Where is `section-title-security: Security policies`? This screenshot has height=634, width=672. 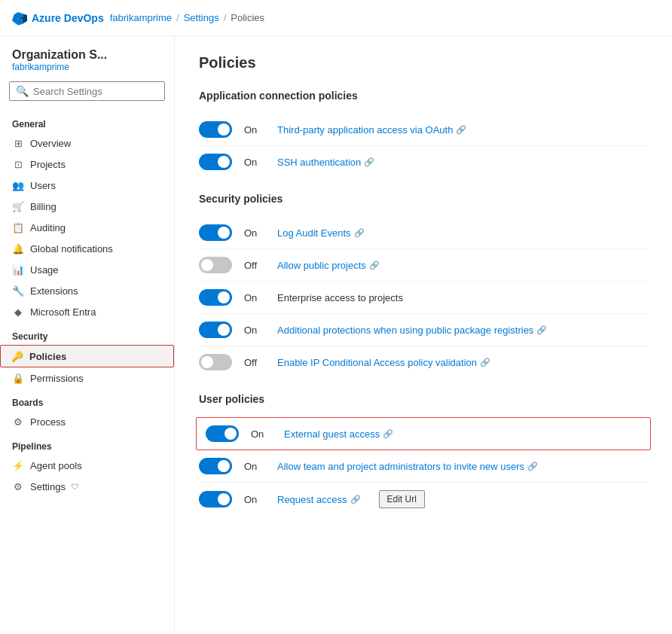 section-title-security: Security policies is located at coordinates (423, 199).